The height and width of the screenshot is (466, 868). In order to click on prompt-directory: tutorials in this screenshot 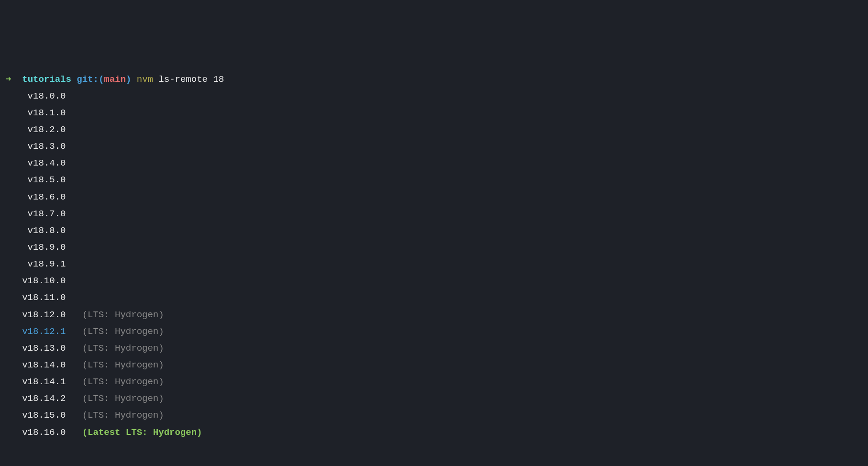, I will do `click(47, 79)`.